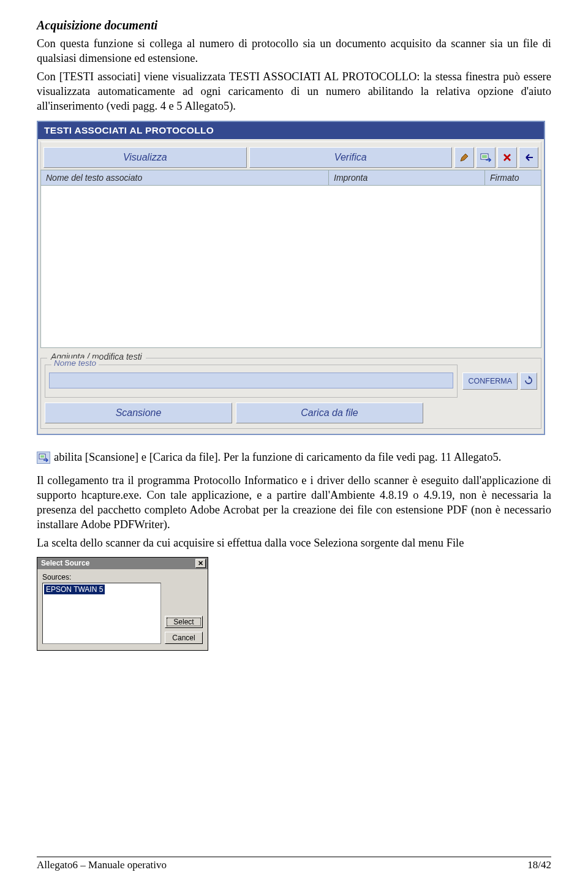  What do you see at coordinates (201, 564) in the screenshot?
I see `close-icon: ✕` at bounding box center [201, 564].